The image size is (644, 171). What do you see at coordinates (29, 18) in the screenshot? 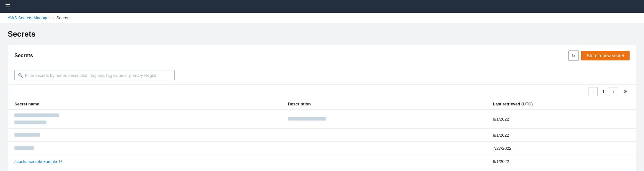
I see `breadcrumb-service-link: AWS Secrets Manager` at bounding box center [29, 18].